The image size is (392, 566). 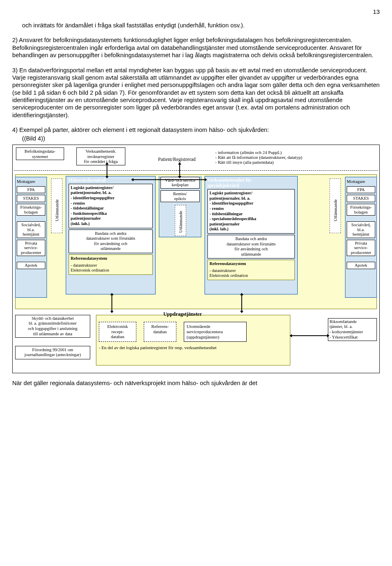 I want to click on box-fpa-l: FPA, so click(x=31, y=190).